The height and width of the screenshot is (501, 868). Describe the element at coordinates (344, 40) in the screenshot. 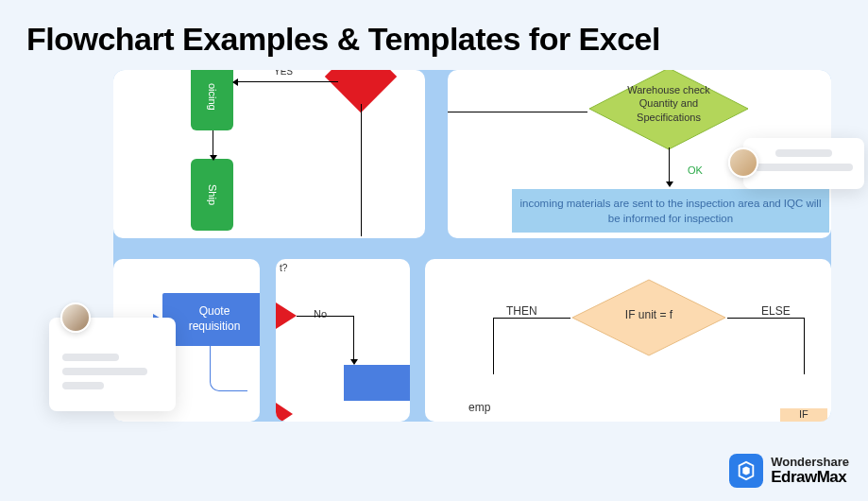

I see `page-title: Flowchart Examples & Templates for Excel` at that location.